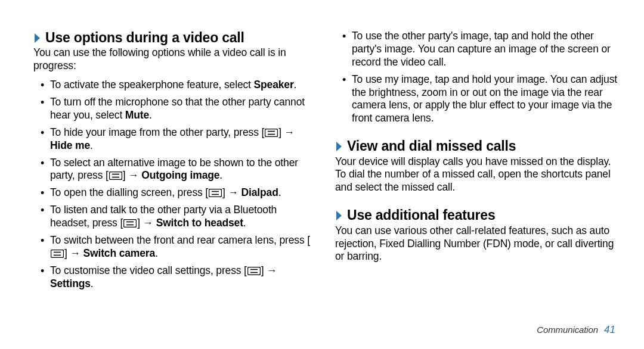 This screenshot has width=644, height=349. Describe the element at coordinates (568, 330) in the screenshot. I see `footer-section: Communication` at that location.